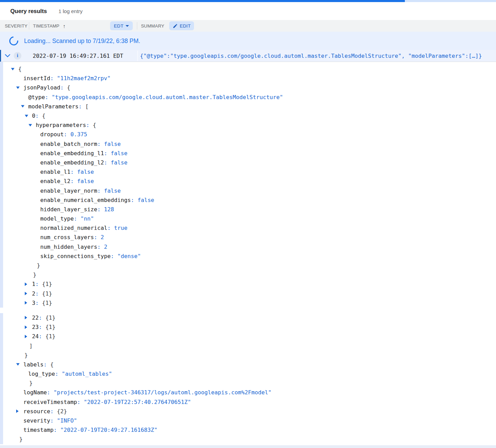 This screenshot has height=448, width=496. What do you see at coordinates (248, 237) in the screenshot?
I see `json-line: num_cross_layers: 2` at bounding box center [248, 237].